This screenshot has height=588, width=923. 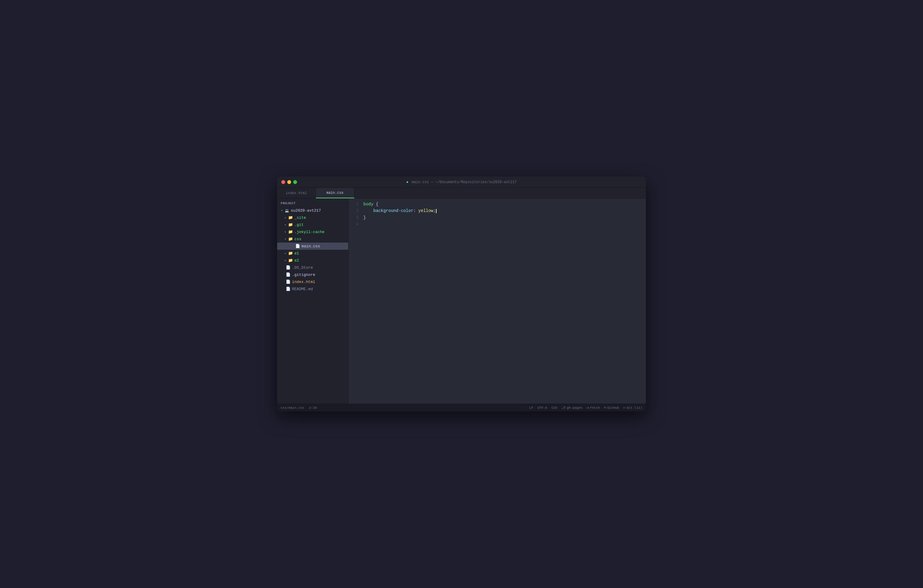 What do you see at coordinates (355, 204) in the screenshot?
I see `line-number-1: 1` at bounding box center [355, 204].